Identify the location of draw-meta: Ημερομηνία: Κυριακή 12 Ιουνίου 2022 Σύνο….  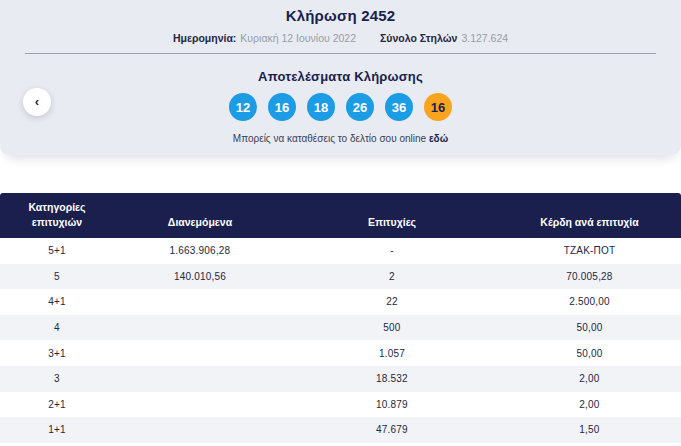
(340, 38).